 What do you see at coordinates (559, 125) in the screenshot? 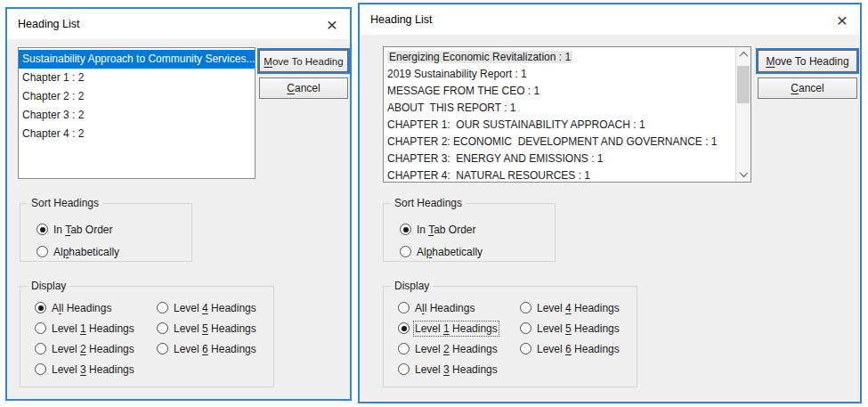
I see `list-item: CHAPTER 1: OUR SUSTAINABILITY APPROACH :…` at bounding box center [559, 125].